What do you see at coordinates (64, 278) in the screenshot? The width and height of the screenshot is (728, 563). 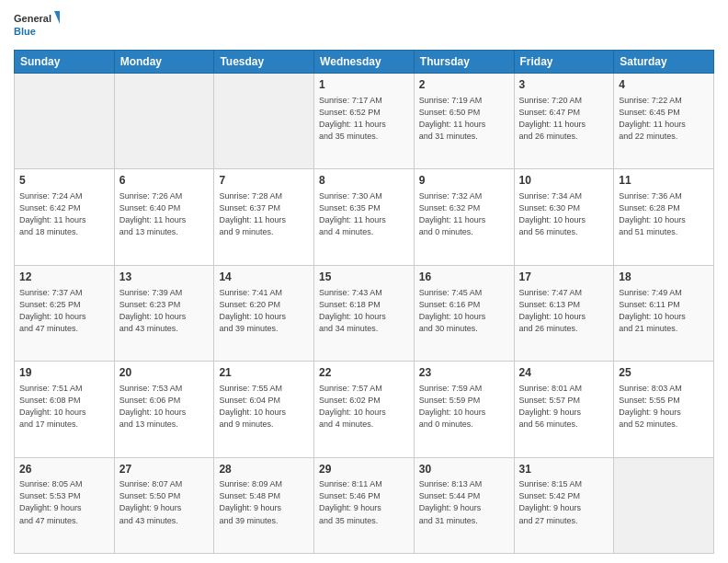 I see `day-number: 12` at bounding box center [64, 278].